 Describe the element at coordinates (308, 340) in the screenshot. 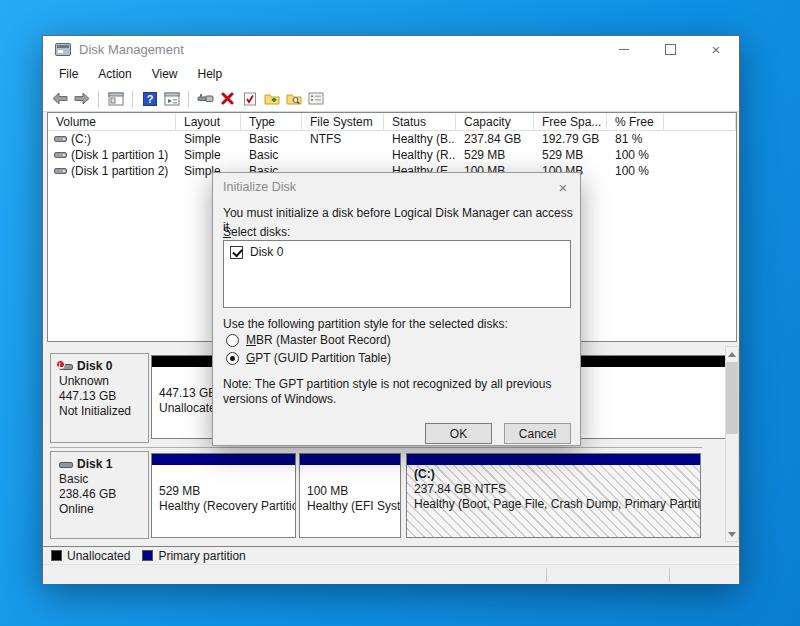

I see `mbr-radio-option: MBR (Master Boot Record)` at that location.